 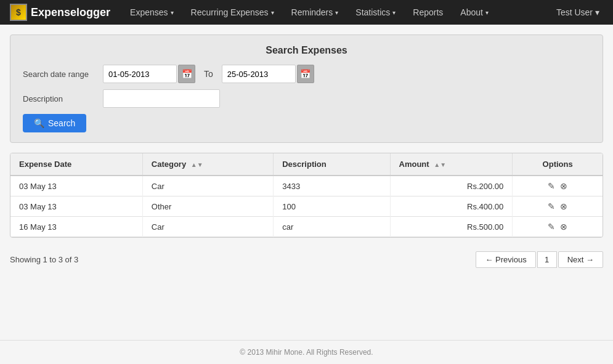 What do you see at coordinates (307, 186) in the screenshot?
I see `table-row: 03 May 13 Car 3433 Rs.200.00 ✎ ⊗` at bounding box center [307, 186].